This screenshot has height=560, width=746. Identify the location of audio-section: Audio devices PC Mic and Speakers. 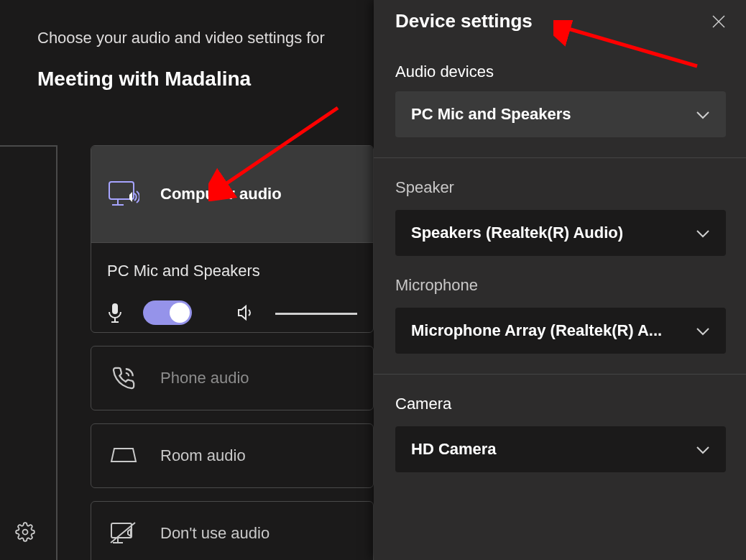
(560, 93).